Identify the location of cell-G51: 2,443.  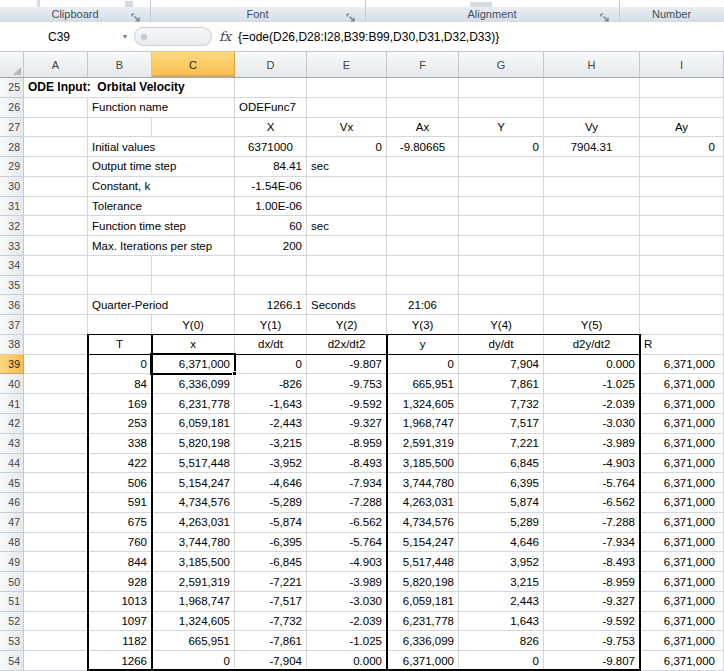
(502, 602).